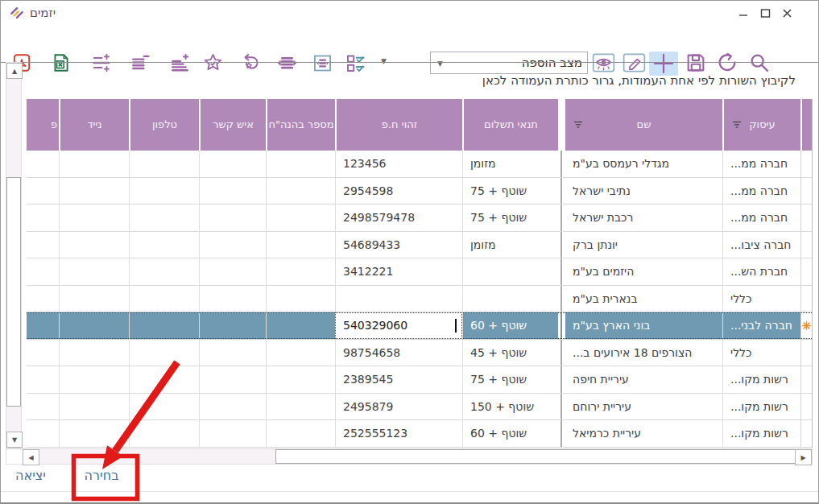 The width and height of the screenshot is (819, 504). Describe the element at coordinates (409, 43) in the screenshot. I see `toolbar: ▼ מצב הוספה ▼` at that location.